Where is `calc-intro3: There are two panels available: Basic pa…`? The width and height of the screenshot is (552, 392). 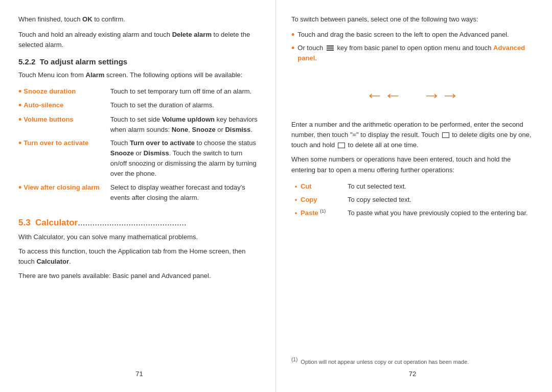
calc-intro3: There are two panels available: Basic pa… is located at coordinates (139, 276).